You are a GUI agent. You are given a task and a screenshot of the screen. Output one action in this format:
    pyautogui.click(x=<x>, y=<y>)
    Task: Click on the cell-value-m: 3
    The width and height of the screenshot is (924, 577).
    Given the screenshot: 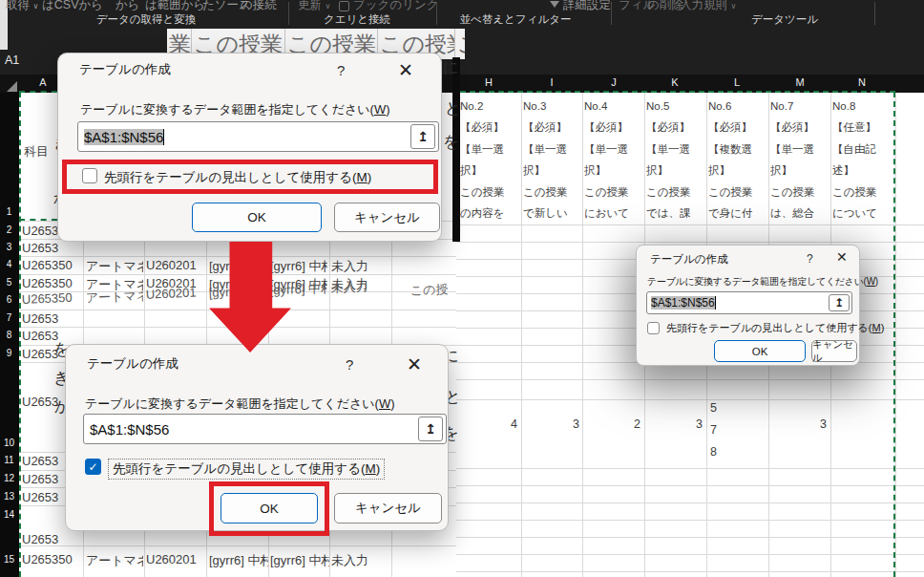 What is the action you would take?
    pyautogui.click(x=798, y=424)
    